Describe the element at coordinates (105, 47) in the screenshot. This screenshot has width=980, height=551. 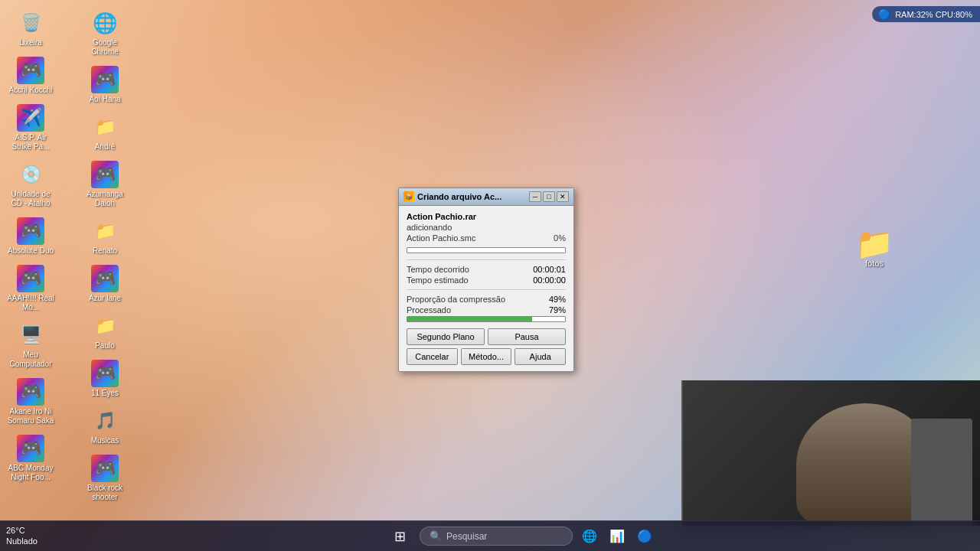
I see `chrome-label: Google Chrome` at that location.